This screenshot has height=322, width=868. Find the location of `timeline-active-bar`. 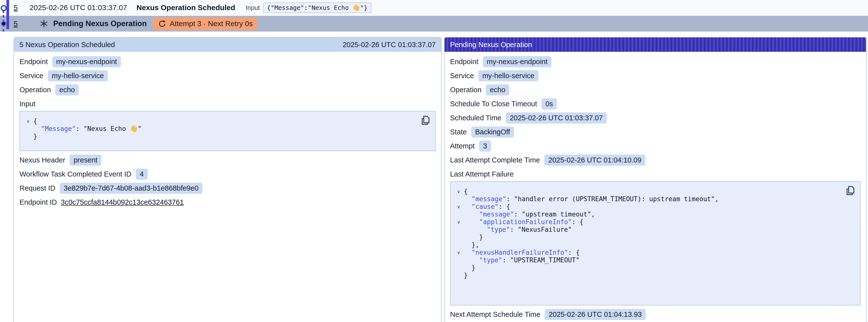

timeline-active-bar is located at coordinates (8, 14).